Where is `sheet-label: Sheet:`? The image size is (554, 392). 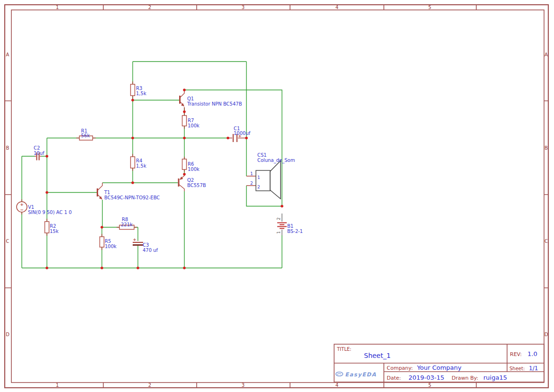
sheet-label: Sheet: is located at coordinates (517, 368).